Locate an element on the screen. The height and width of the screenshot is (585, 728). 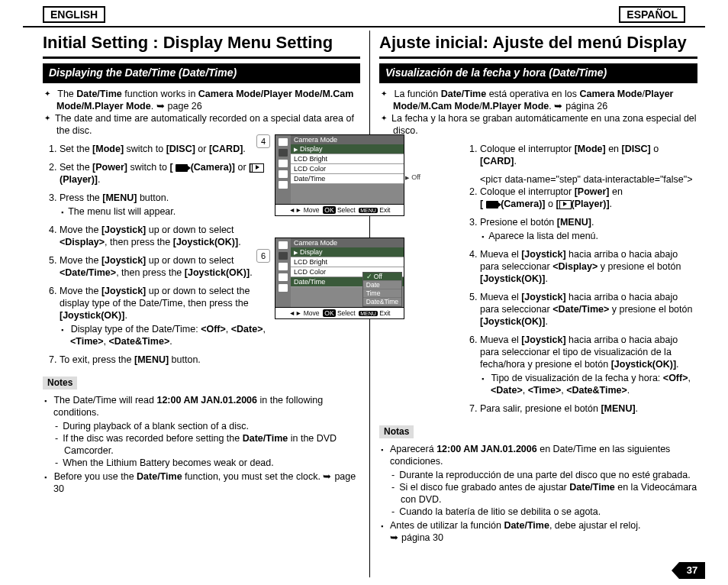
note-sub: Si el disco fue grabado antes de ajustar… is located at coordinates (549, 493).